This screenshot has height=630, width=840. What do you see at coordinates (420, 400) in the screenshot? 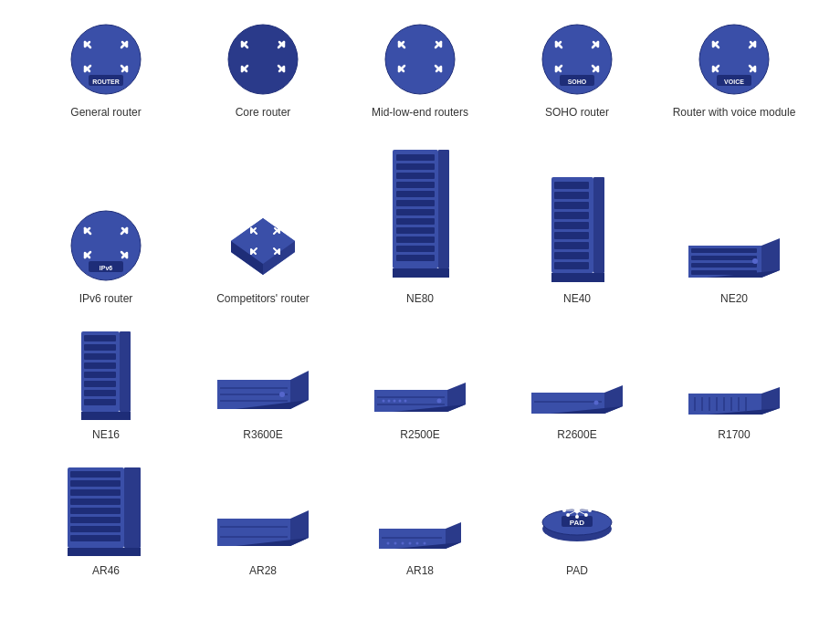
I see `icon-r2500e` at bounding box center [420, 400].